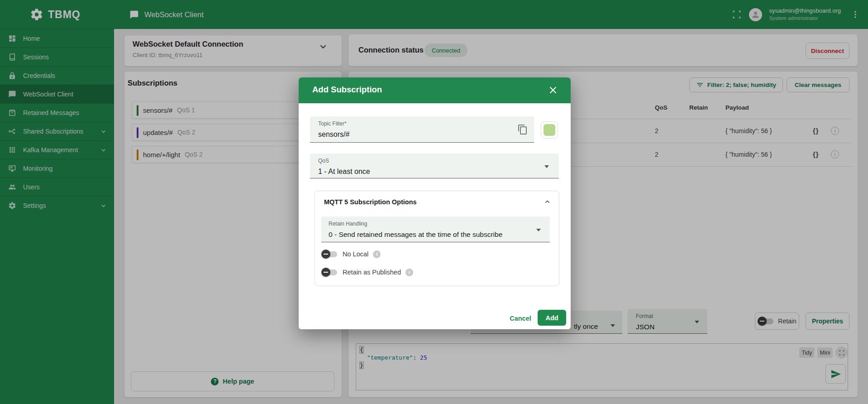  What do you see at coordinates (344, 172) in the screenshot?
I see `qos-value: 1 - At least once` at bounding box center [344, 172].